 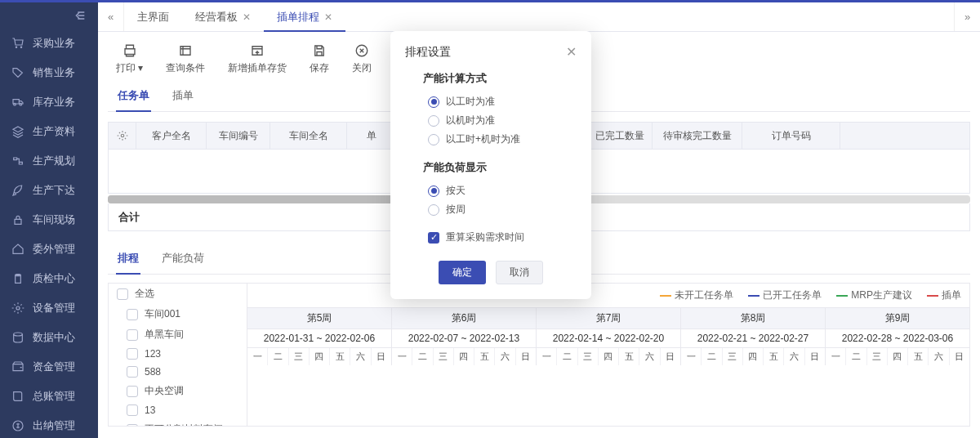 What do you see at coordinates (502, 191) in the screenshot?
I see `capacity-display-option-0: 按天` at bounding box center [502, 191].